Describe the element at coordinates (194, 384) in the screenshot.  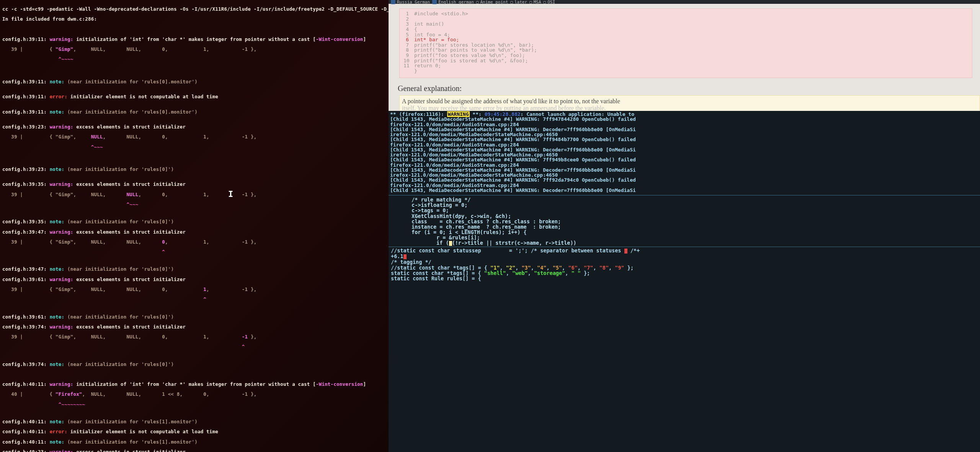
I see `diag-line: config.h:40:11: warning: initialization …` at that location.